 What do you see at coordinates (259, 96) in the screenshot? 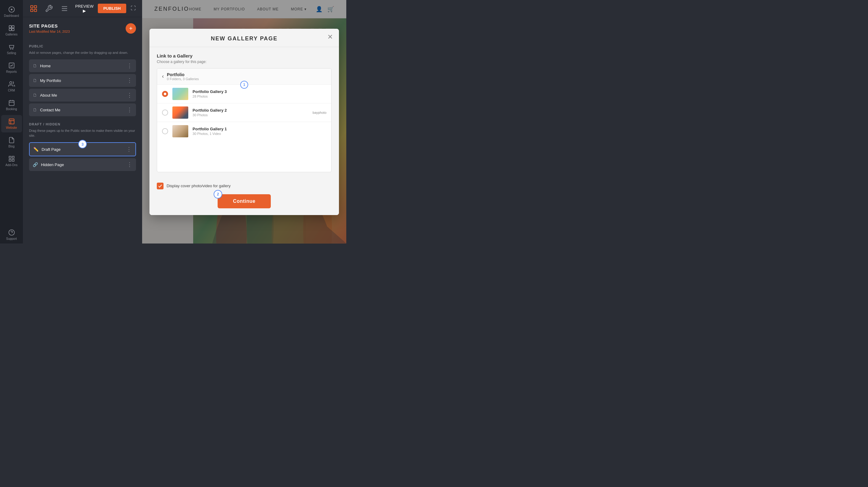
I see `gallery-item-count-3: 28 Photos` at bounding box center [259, 96].